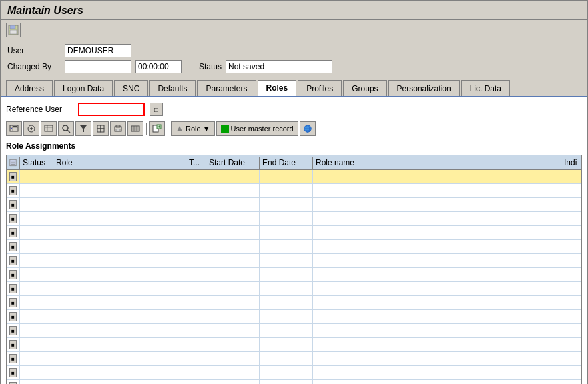 The image size is (588, 384). Describe the element at coordinates (308, 129) in the screenshot. I see `toolbar-btn-globe` at that location.